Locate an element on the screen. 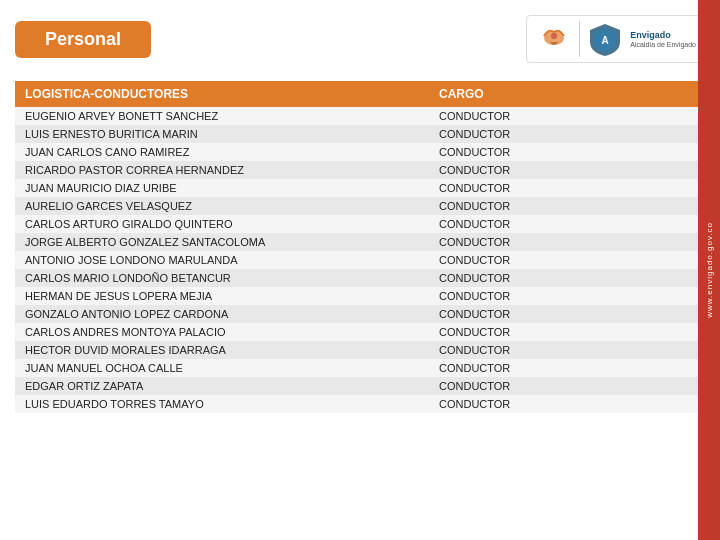  table-row: EUGENIO ARVEY BONETT SANCHEZCONDUCTOR is located at coordinates (360, 116).